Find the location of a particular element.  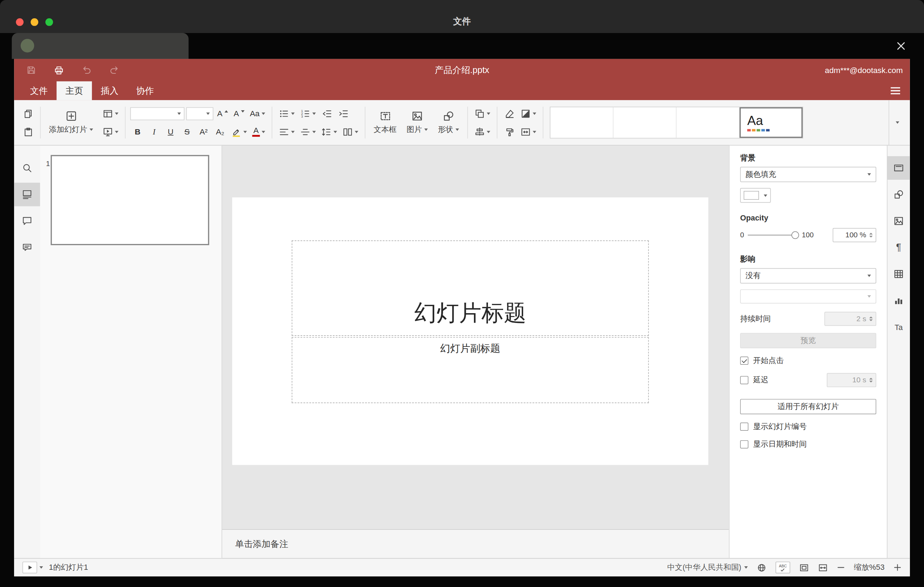

decrease-indent-button is located at coordinates (327, 114).